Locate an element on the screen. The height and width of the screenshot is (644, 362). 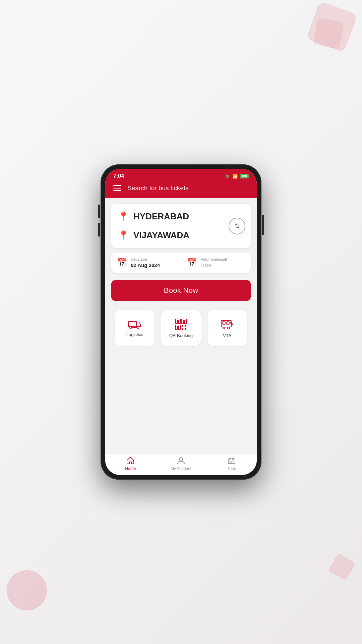
home-icon is located at coordinates (130, 461).